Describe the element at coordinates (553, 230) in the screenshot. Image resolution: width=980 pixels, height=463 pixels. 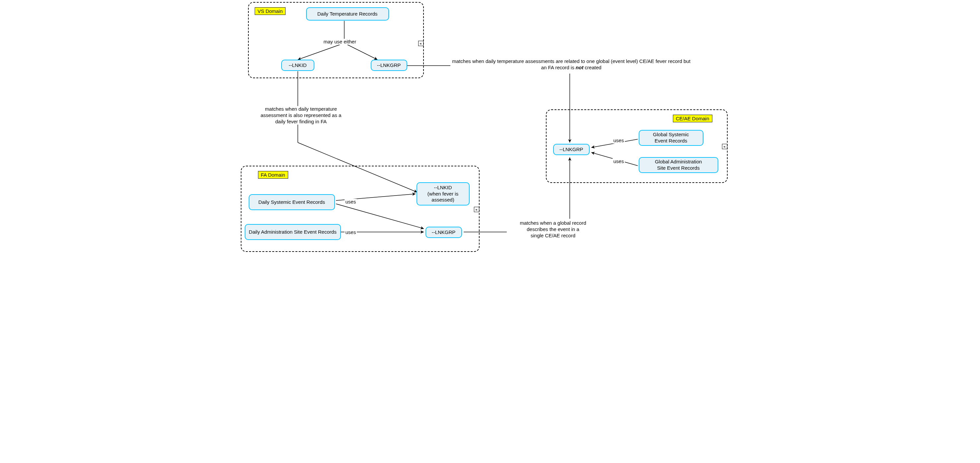
I see `annotation-fa-lnkgrp-match: matches when a global record describes t…` at that location.